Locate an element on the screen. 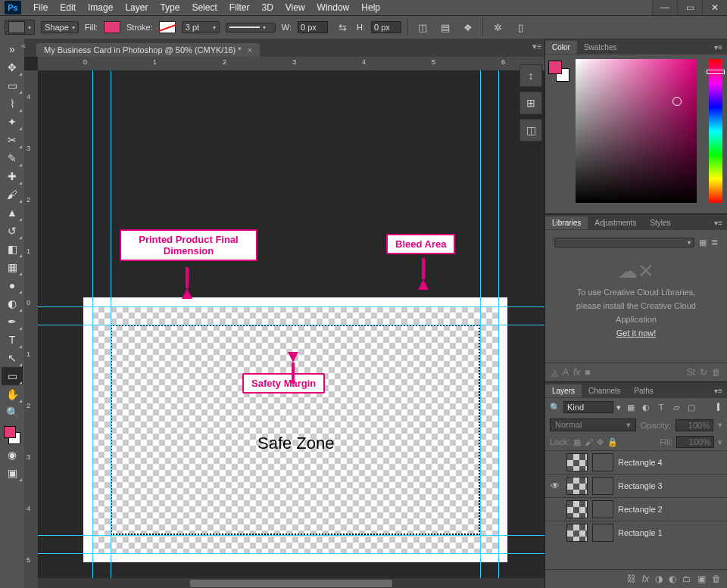 Image resolution: width=727 pixels, height=588 pixels. stroke-size-dropdown: 3 pt▾ is located at coordinates (201, 27).